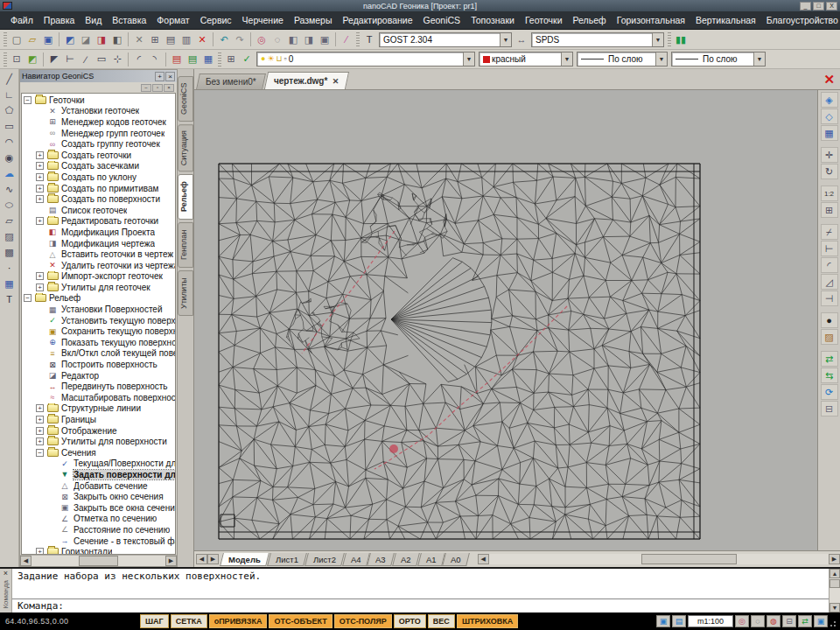  What do you see at coordinates (742, 621) in the screenshot?
I see `eraser-icon: ◎` at bounding box center [742, 621].